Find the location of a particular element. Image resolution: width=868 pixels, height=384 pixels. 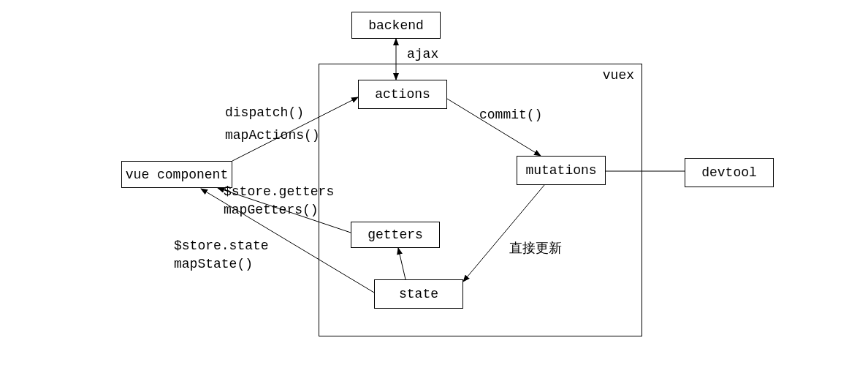

state-label: state is located at coordinates (419, 294).